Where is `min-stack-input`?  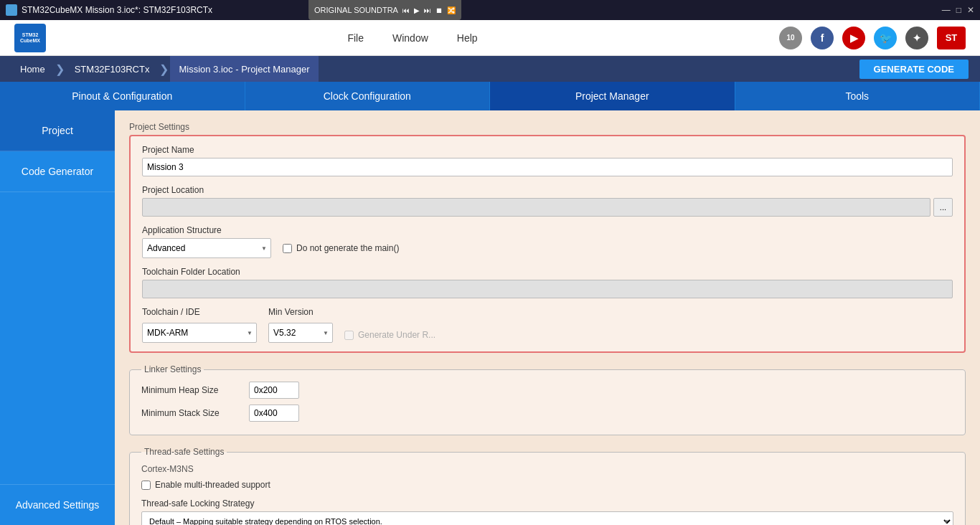 min-stack-input is located at coordinates (274, 413).